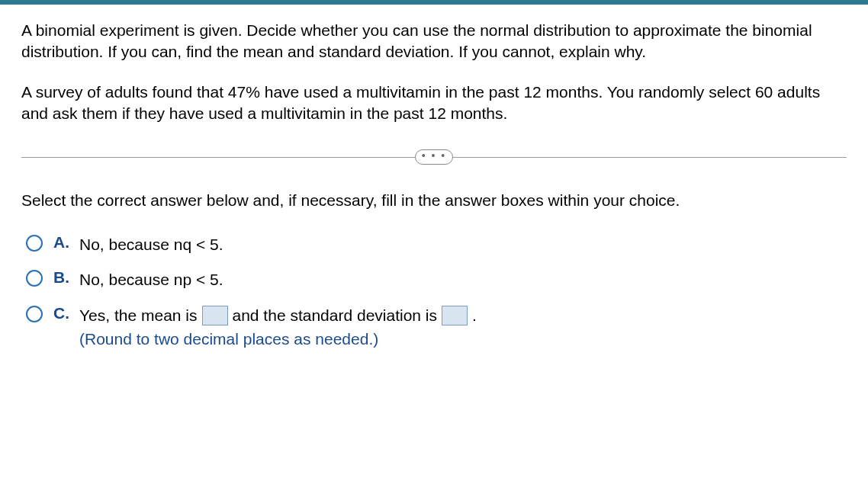 This screenshot has width=868, height=497. What do you see at coordinates (436, 245) in the screenshot?
I see `option-a-row: A. No, because nq < 5.` at bounding box center [436, 245].